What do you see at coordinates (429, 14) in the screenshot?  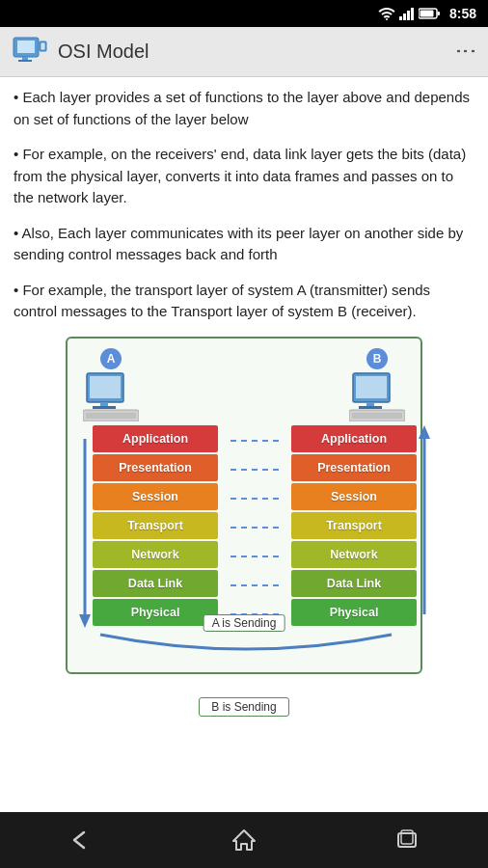 I see `battery-icon` at bounding box center [429, 14].